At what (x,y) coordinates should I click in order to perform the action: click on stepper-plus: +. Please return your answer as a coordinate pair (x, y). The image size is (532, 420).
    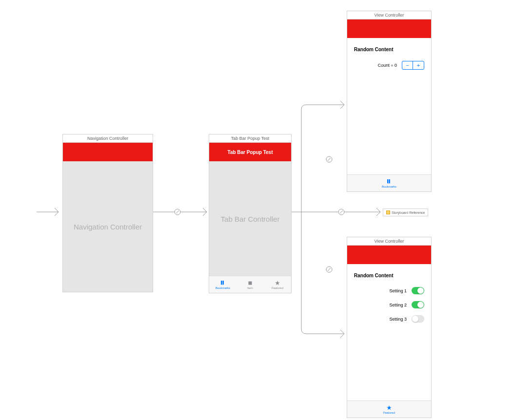
    Looking at the image, I should click on (418, 65).